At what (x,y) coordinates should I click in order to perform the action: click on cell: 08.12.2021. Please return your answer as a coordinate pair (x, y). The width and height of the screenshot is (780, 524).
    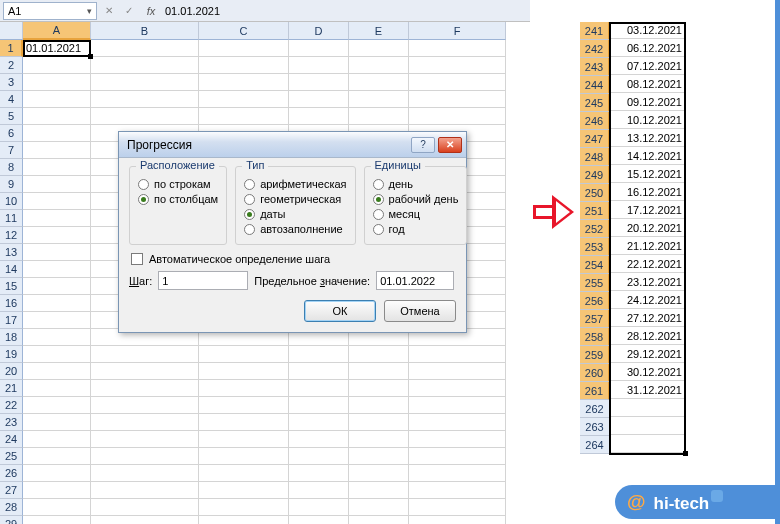
    Looking at the image, I should click on (648, 84).